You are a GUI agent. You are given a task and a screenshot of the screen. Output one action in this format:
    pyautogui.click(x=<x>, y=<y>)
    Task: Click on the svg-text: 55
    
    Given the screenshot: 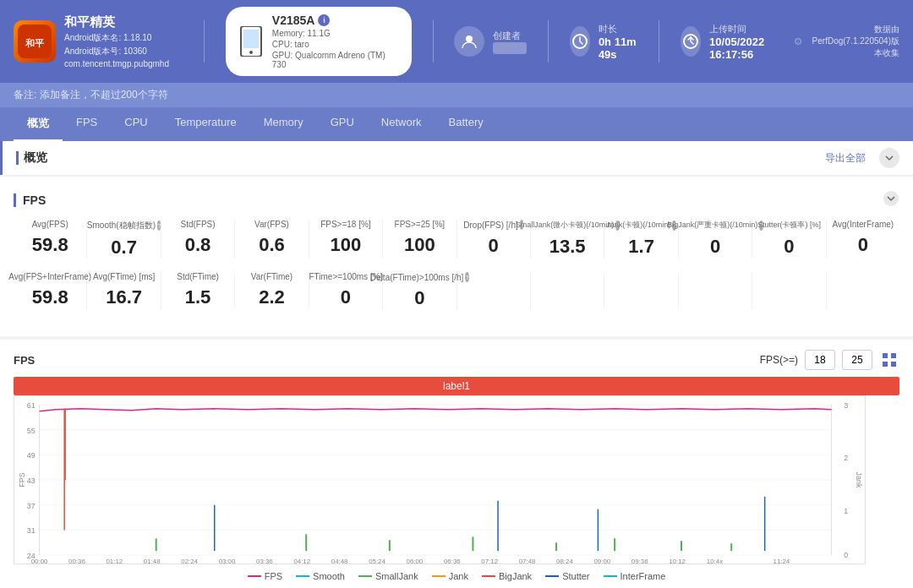 What is the action you would take?
    pyautogui.click(x=31, y=431)
    